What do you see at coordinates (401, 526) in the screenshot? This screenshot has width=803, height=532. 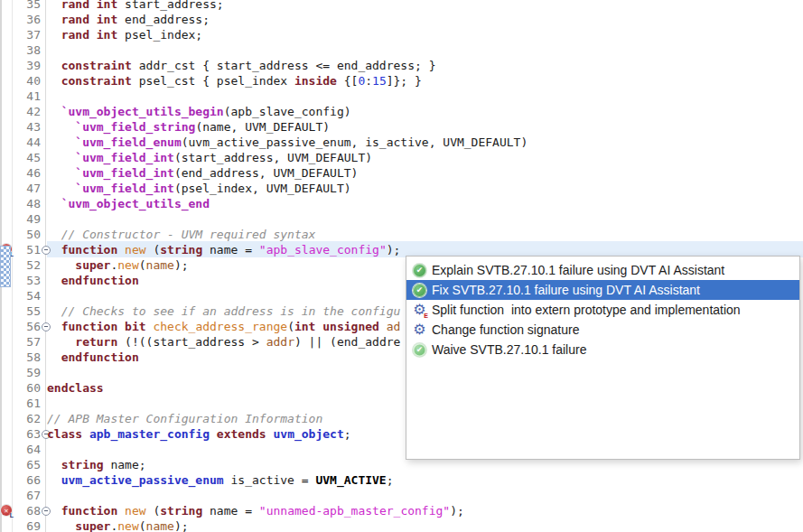 I see `code-line: 69 super.new(name);` at bounding box center [401, 526].